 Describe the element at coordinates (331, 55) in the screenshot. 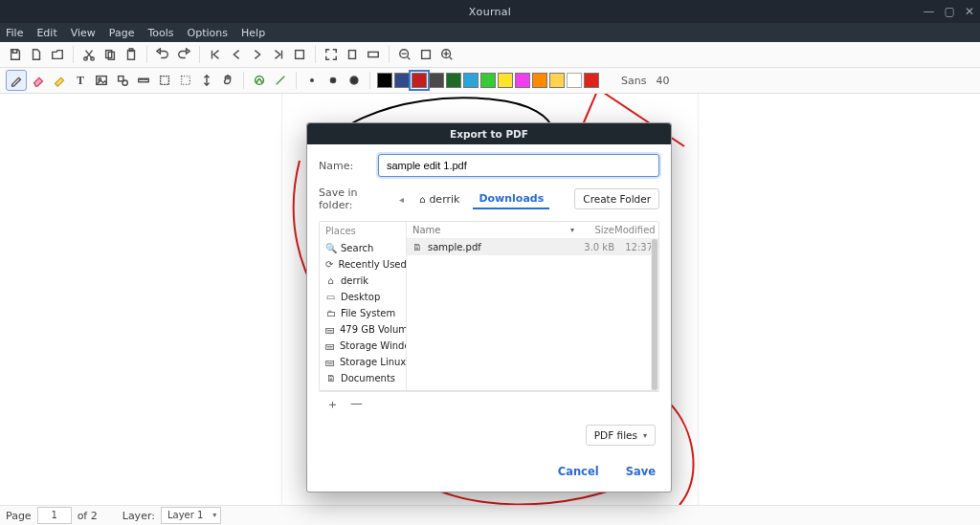

I see `fullscreen-icon` at that location.